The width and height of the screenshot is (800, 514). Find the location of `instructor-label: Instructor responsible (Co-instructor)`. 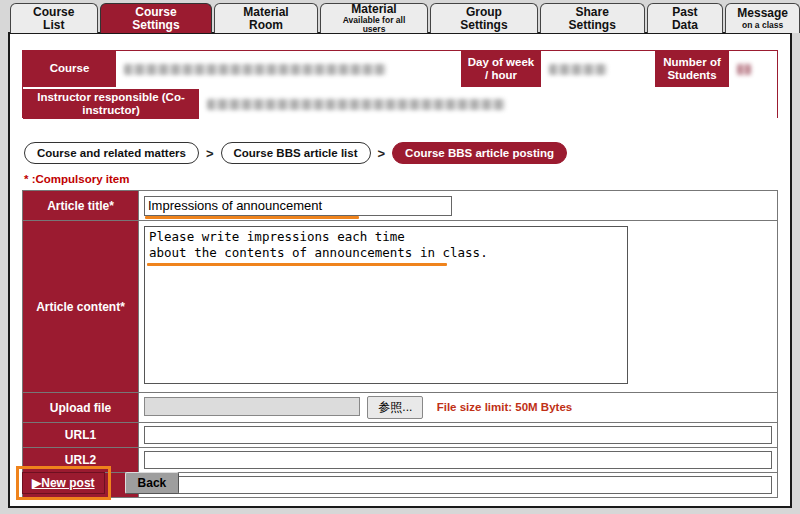

instructor-label: Instructor responsible (Co-instructor) is located at coordinates (112, 104).